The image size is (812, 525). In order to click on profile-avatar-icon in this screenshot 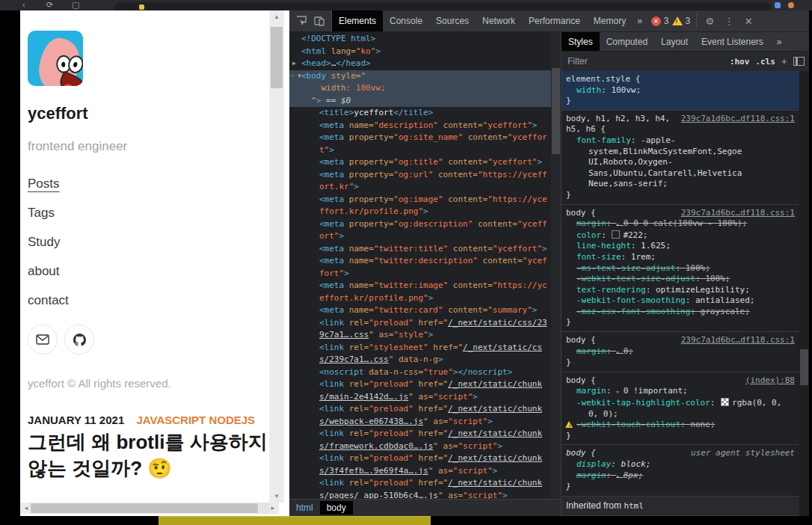, I will do `click(791, 5)`.